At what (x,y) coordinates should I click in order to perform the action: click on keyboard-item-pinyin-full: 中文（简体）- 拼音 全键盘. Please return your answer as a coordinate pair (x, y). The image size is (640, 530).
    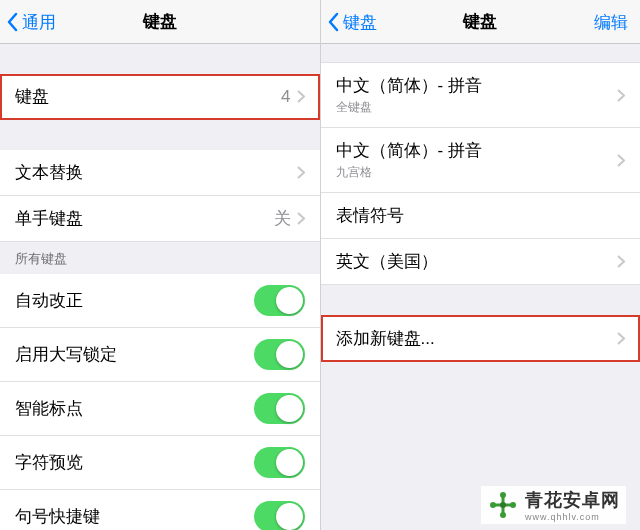
    Looking at the image, I should click on (481, 95).